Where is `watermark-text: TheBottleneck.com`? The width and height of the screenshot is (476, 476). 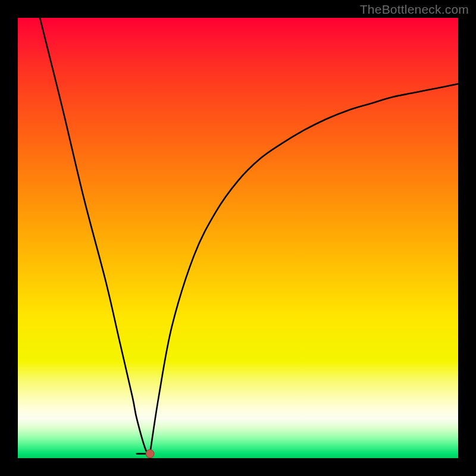 watermark-text: TheBottleneck.com is located at coordinates (414, 10).